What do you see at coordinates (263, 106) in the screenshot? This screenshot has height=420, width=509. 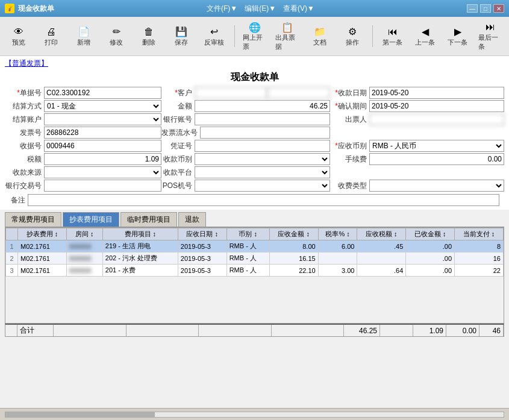 I see `amount-input` at bounding box center [263, 106].